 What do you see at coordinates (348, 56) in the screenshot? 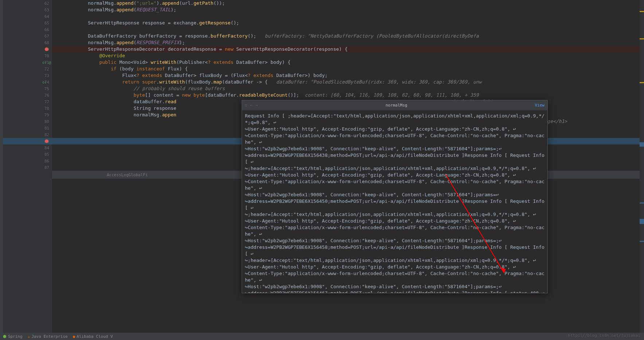
I see `code-line: @Override` at bounding box center [348, 56].